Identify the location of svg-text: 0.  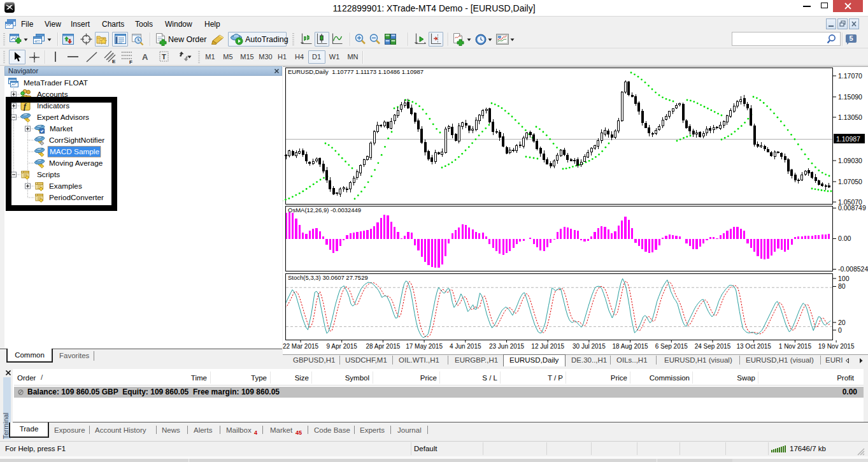
(840, 330).